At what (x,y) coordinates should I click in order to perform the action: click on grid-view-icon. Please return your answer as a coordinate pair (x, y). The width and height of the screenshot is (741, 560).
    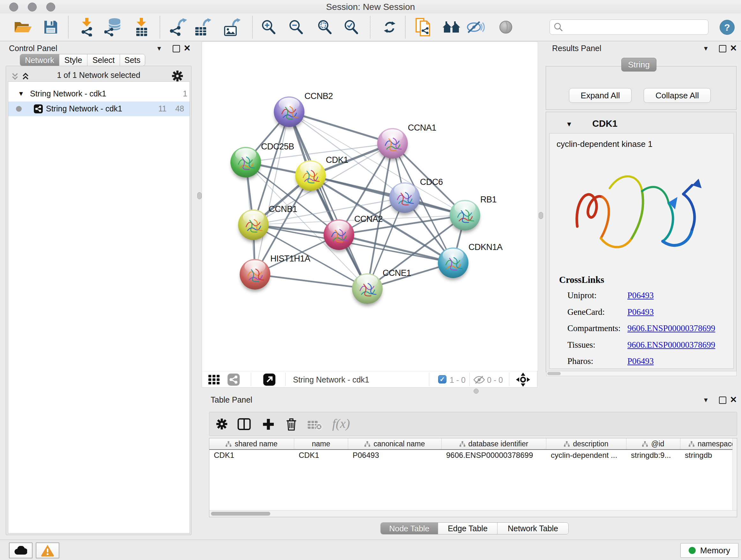
    Looking at the image, I should click on (214, 379).